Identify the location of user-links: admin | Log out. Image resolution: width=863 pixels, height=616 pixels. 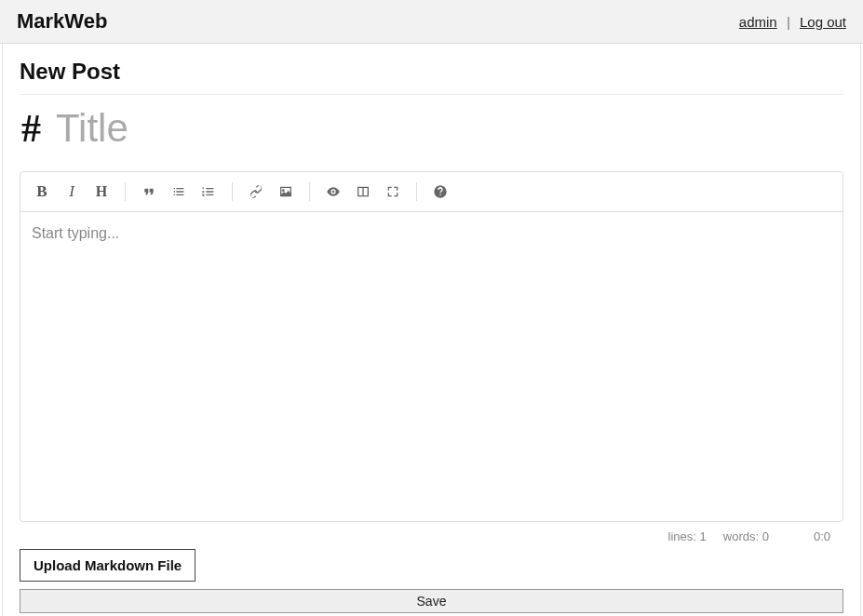
(793, 22).